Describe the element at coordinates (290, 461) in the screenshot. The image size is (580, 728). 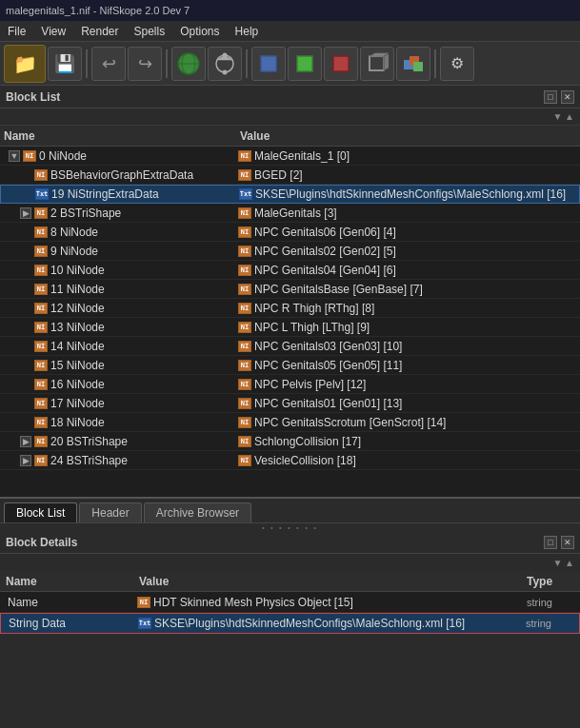
I see `table-row: ▶ NI 24 BSTriShape NI VesicleCollision […` at that location.